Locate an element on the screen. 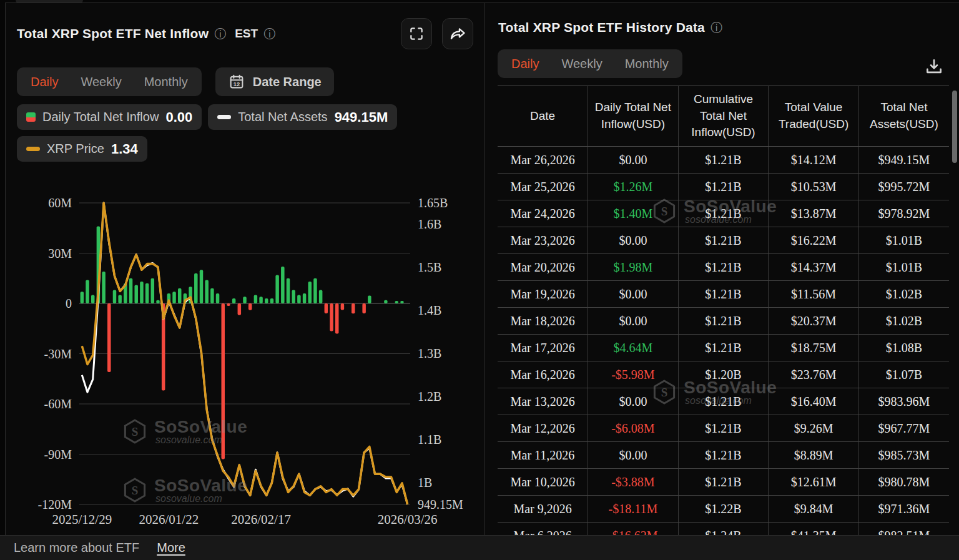  date-cell: Mar 6,2026 is located at coordinates (543, 529).